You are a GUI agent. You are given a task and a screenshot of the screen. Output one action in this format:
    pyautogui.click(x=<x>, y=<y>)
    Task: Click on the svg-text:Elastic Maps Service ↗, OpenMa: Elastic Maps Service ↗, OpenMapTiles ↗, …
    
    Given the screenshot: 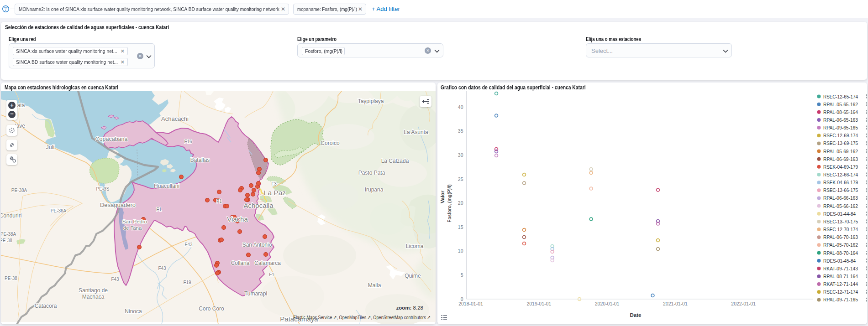 What is the action you would take?
    pyautogui.click(x=362, y=317)
    